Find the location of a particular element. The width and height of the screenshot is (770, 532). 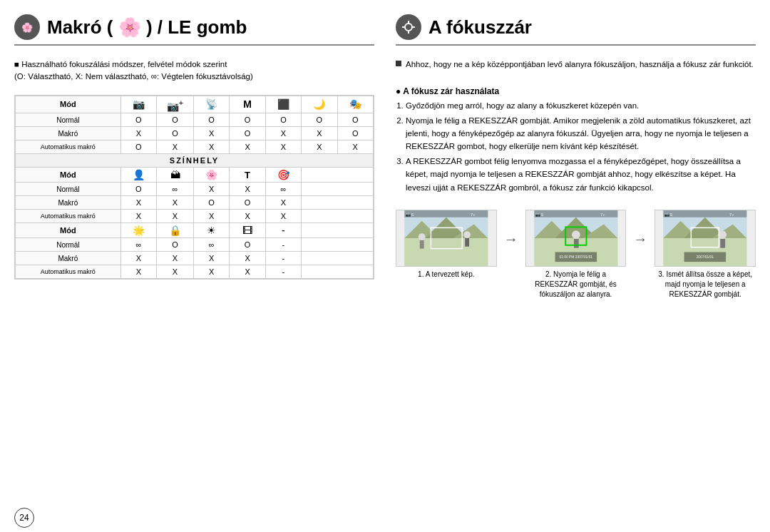

arrow-1: → is located at coordinates (511, 228).